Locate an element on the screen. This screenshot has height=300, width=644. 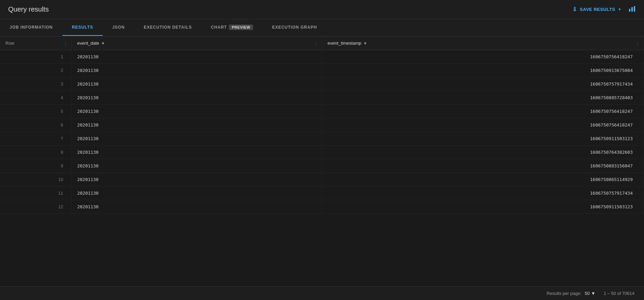
resize-handle-row: ⋮ is located at coordinates (64, 43).